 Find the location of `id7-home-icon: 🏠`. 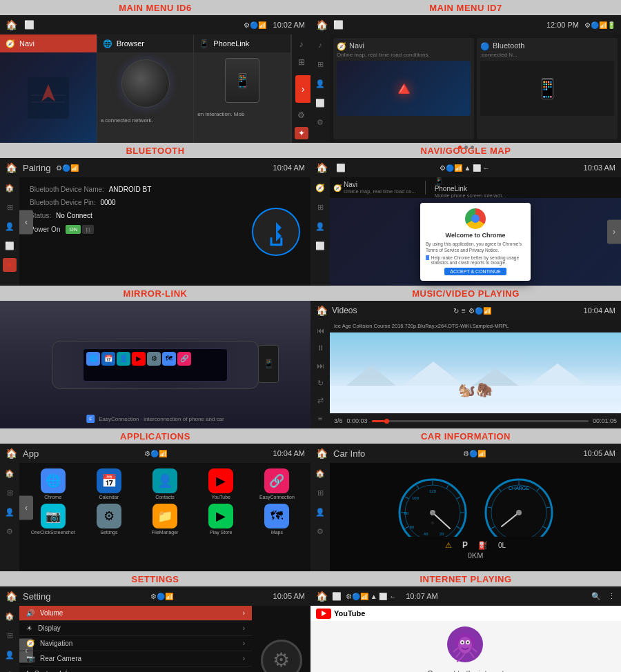

id7-home-icon: 🏠 is located at coordinates (322, 25).